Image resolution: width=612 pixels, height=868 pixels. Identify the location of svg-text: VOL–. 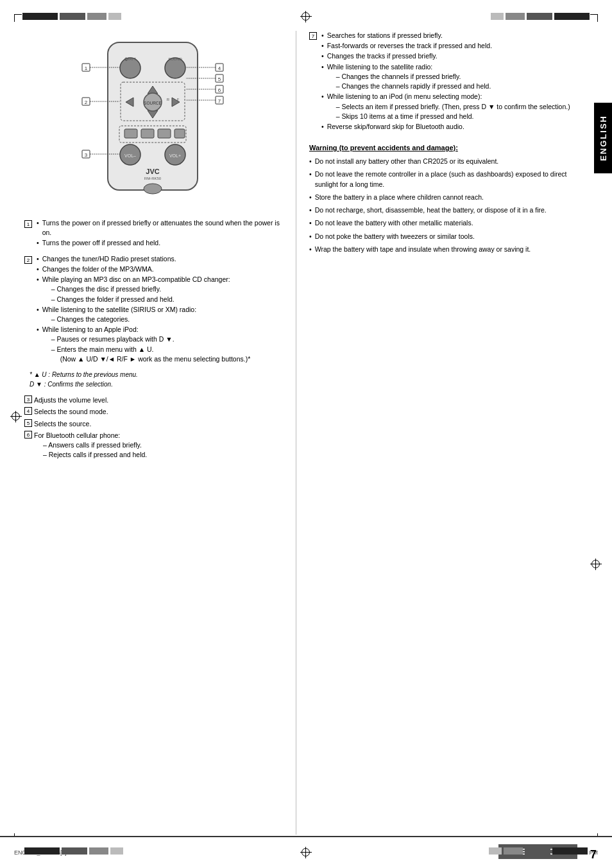
(130, 155).